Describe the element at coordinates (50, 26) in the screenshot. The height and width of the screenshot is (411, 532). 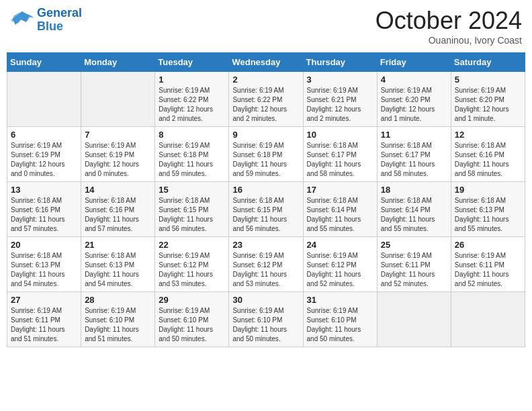
I see `logo-blue: Blue` at that location.